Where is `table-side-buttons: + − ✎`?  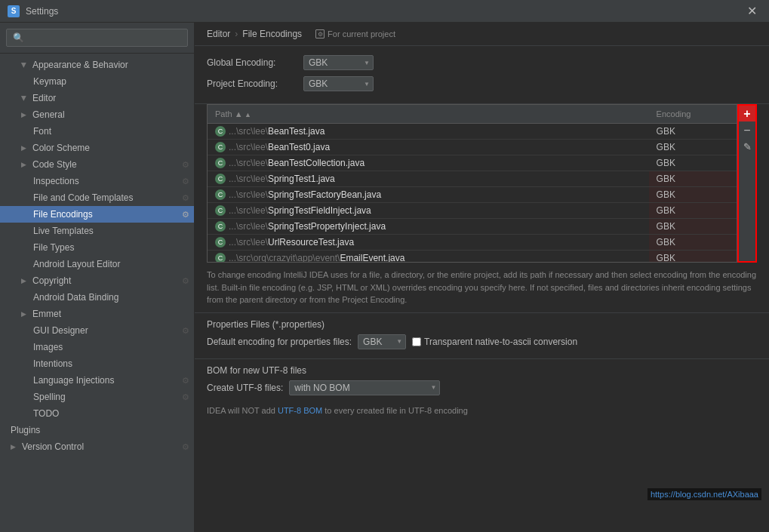
table-side-buttons: + − ✎ is located at coordinates (747, 183).